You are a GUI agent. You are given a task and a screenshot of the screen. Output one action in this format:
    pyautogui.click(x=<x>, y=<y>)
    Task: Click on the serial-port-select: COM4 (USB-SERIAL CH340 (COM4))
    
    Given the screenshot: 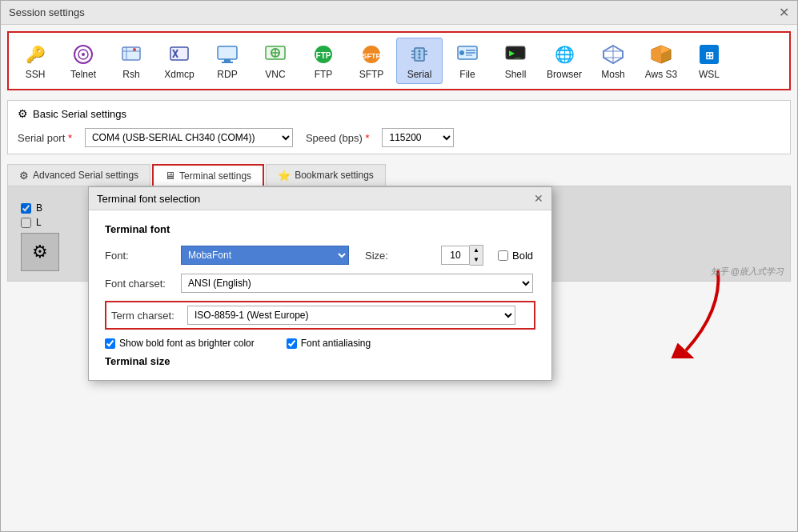 What is the action you would take?
    pyautogui.click(x=189, y=138)
    